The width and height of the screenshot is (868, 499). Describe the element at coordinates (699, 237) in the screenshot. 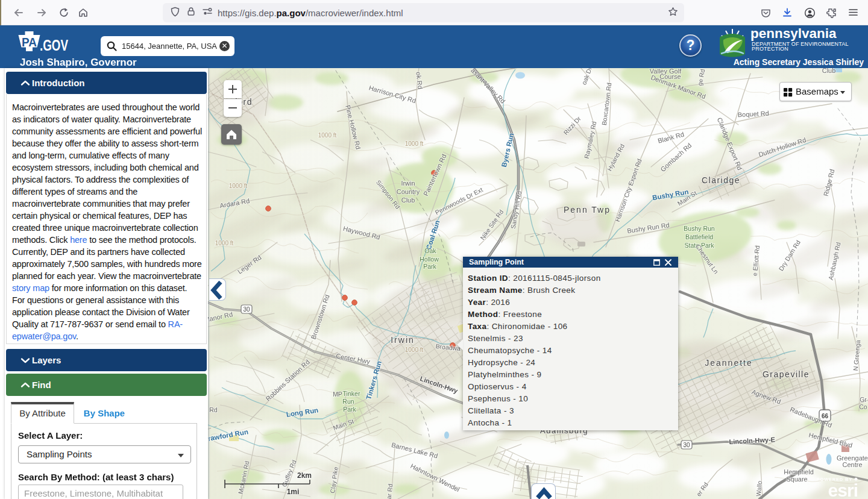

I see `svg-text: Battlefield` at that location.